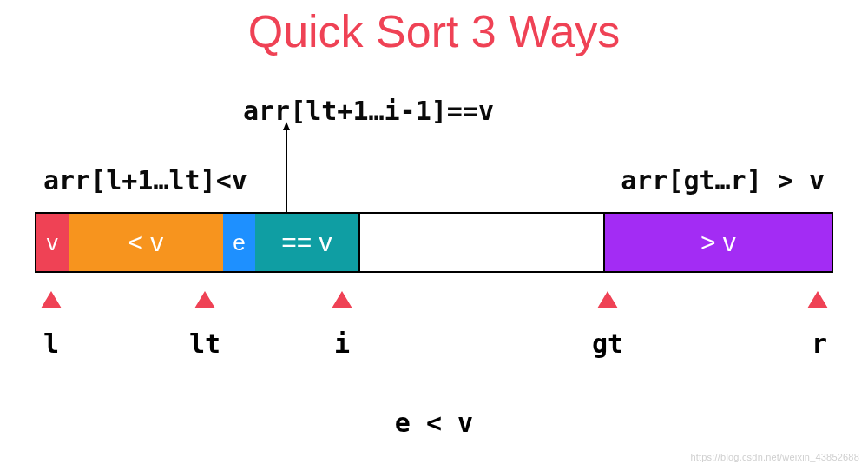 The image size is (868, 464). What do you see at coordinates (342, 344) in the screenshot?
I see `pointer-i-label: i` at bounding box center [342, 344].